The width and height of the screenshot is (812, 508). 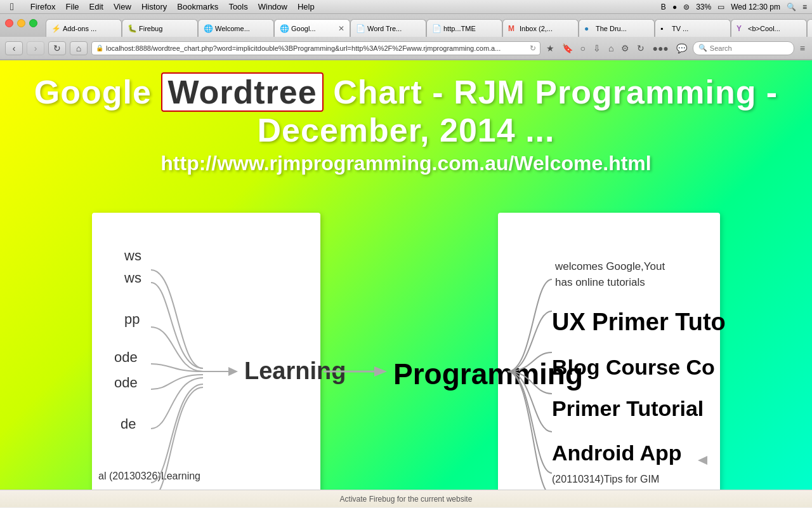 What do you see at coordinates (122, 7) in the screenshot?
I see `view-menu: View` at bounding box center [122, 7].